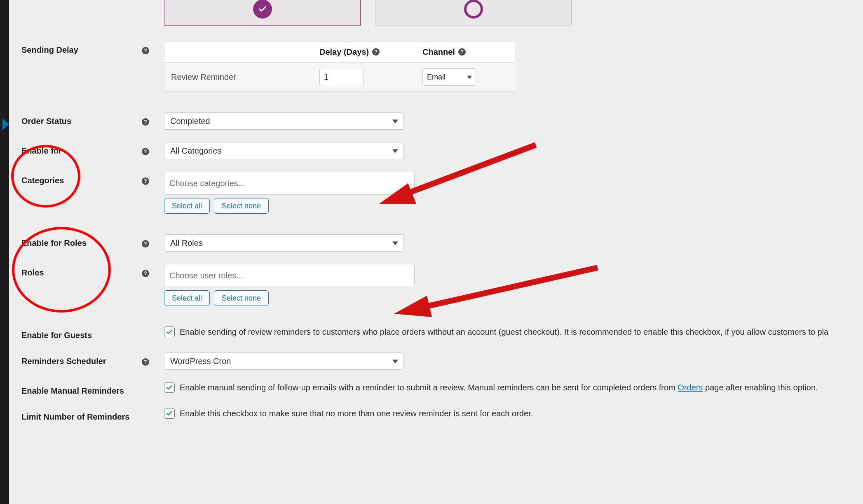 This screenshot has width=863, height=504. What do you see at coordinates (33, 273) in the screenshot?
I see `label-roles: Roles` at bounding box center [33, 273].